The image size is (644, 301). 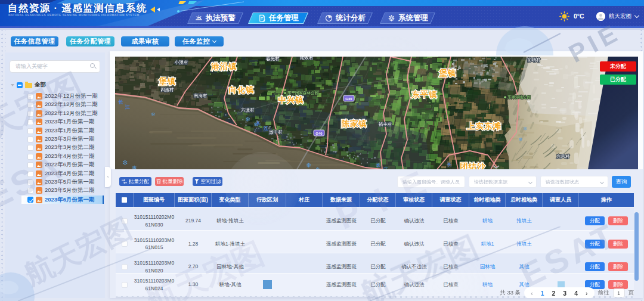 What do you see at coordinates (200, 95) in the screenshot?
I see `svg-text: 南海村` at bounding box center [200, 95].